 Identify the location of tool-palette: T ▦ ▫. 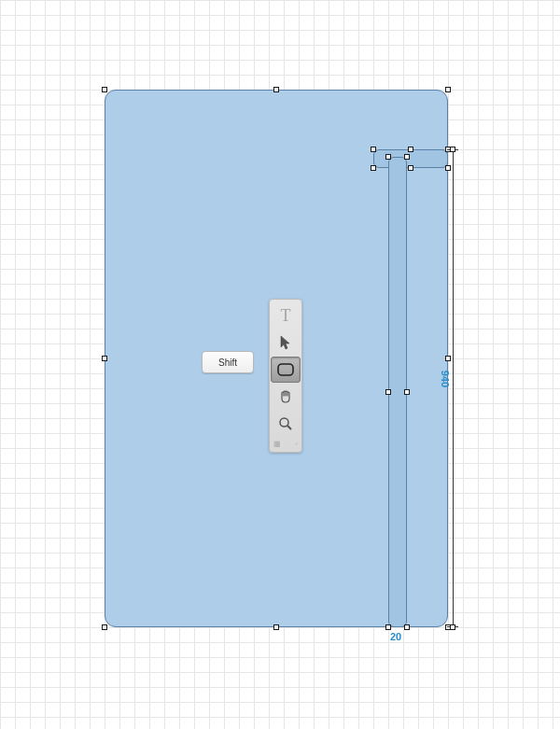
(286, 375).